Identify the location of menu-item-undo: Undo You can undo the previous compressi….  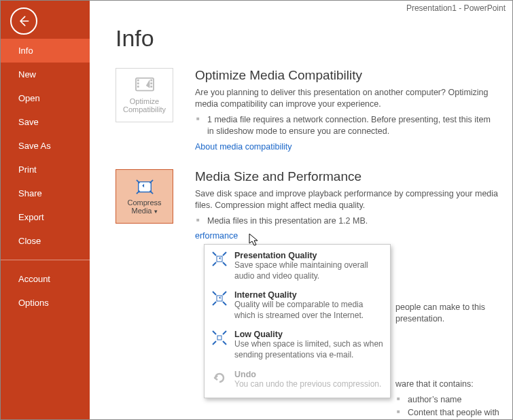
(298, 381).